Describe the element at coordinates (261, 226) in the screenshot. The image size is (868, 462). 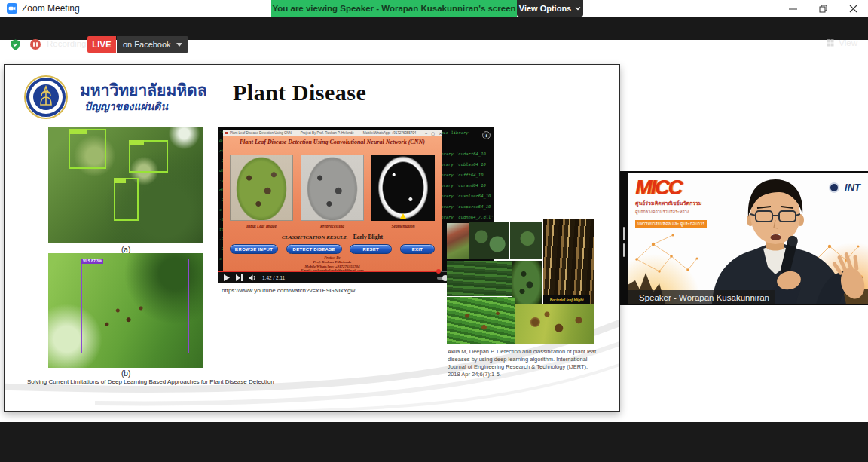
I see `panel-label: Input Leaf Image` at that location.